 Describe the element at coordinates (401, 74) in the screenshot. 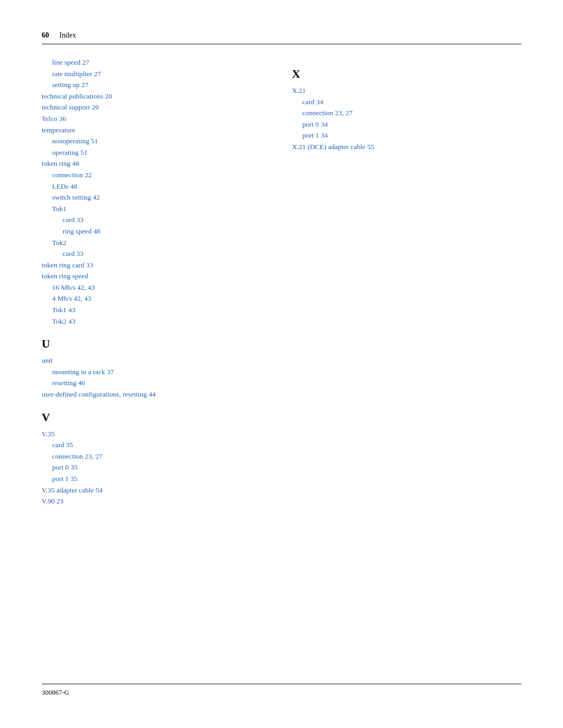

I see `section-x-letter: X` at that location.